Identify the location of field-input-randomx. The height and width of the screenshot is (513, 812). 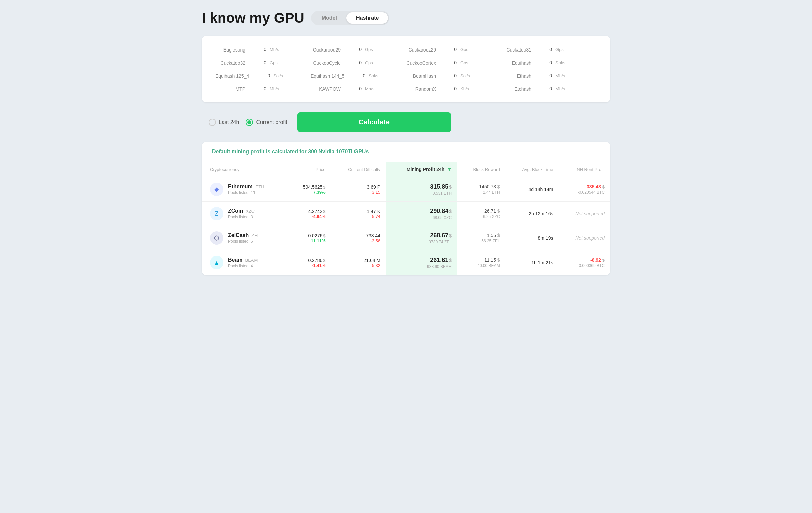
(448, 89).